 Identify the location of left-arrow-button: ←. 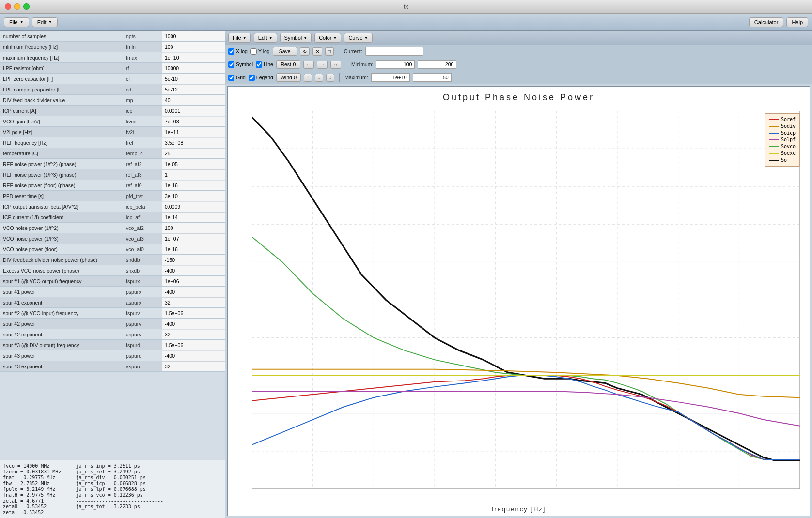
(309, 65).